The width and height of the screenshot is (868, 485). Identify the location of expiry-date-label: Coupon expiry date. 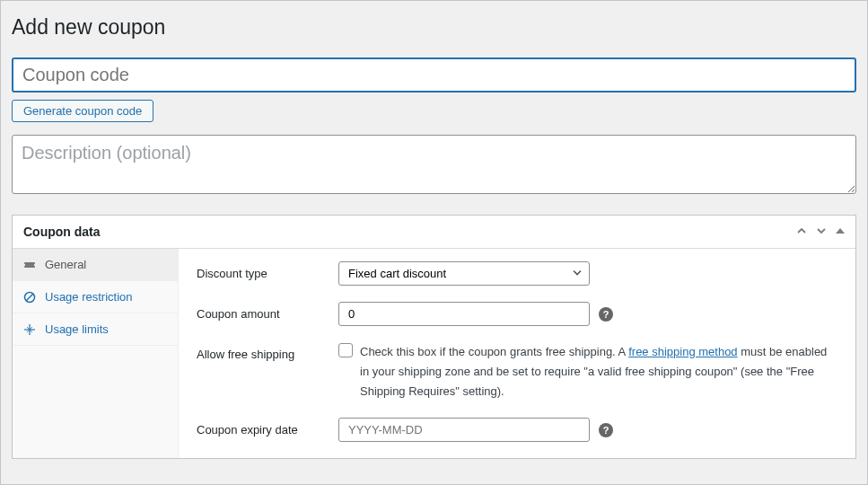
(267, 428).